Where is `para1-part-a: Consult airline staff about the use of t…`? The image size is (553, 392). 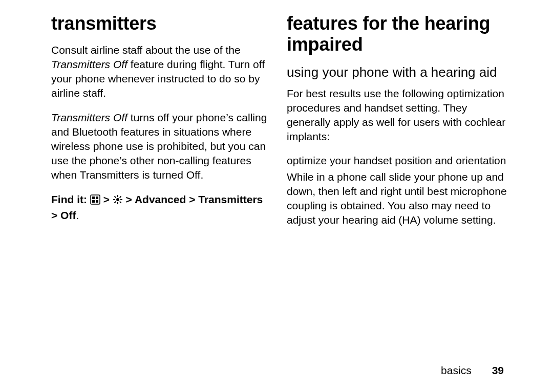
para1-part-a: Consult airline staff about the use of t… is located at coordinates (146, 50).